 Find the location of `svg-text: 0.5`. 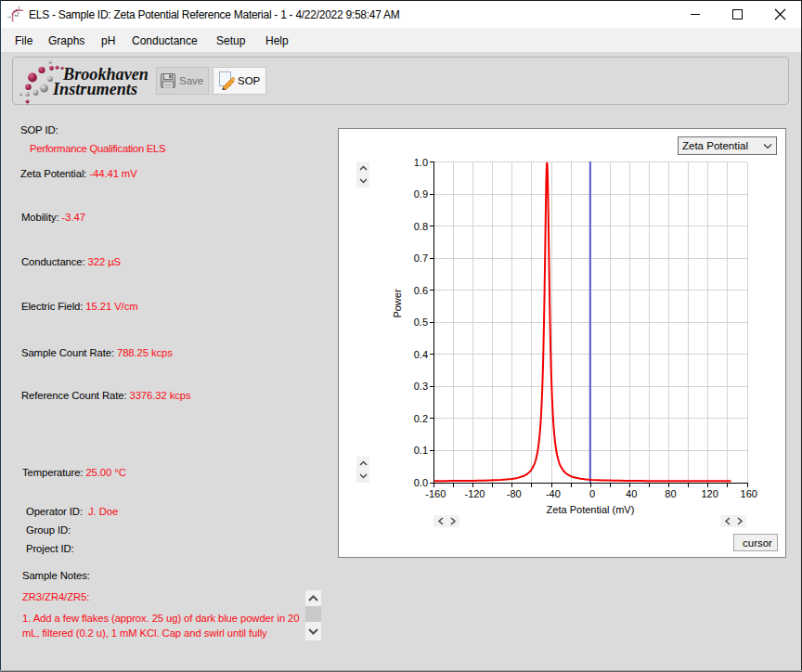

svg-text: 0.5 is located at coordinates (421, 322).